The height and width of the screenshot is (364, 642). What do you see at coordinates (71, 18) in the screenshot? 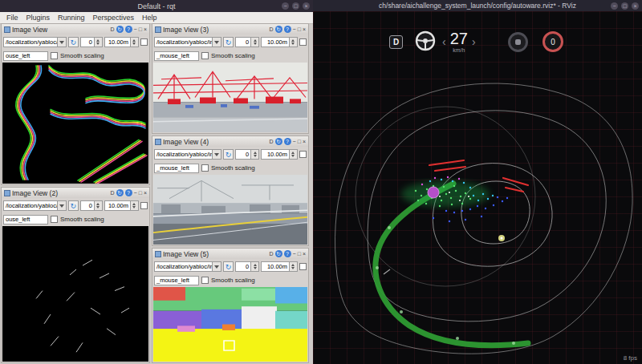
I see `menu-running: Running` at bounding box center [71, 18].